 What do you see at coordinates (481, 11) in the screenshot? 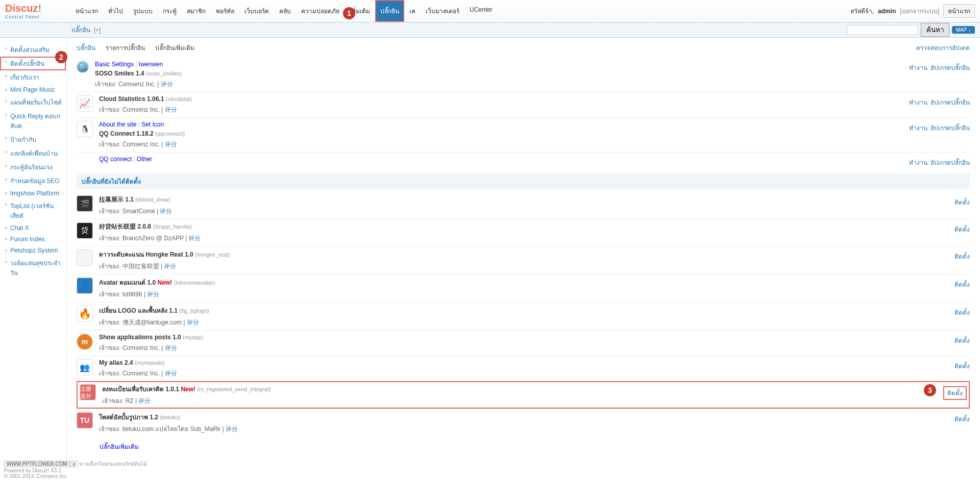
I see `topnav-item: UCenter` at bounding box center [481, 11].